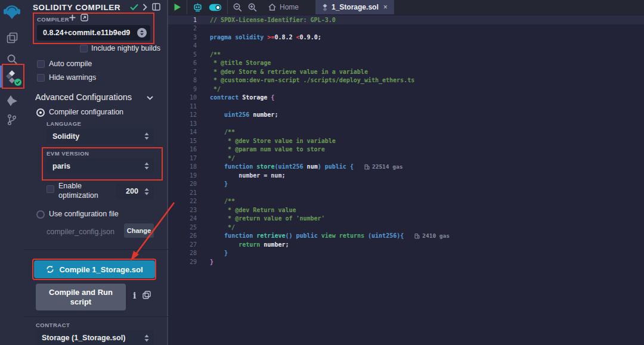  Describe the element at coordinates (93, 338) in the screenshot. I see `contract-value: Storage (1_Storage.sol)` at that location.